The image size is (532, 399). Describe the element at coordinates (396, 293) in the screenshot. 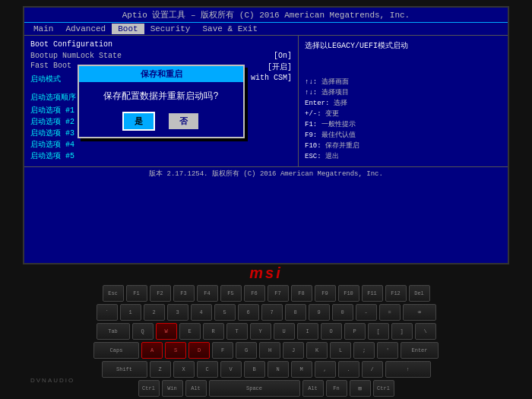

I see `key-f12: F12` at that location.